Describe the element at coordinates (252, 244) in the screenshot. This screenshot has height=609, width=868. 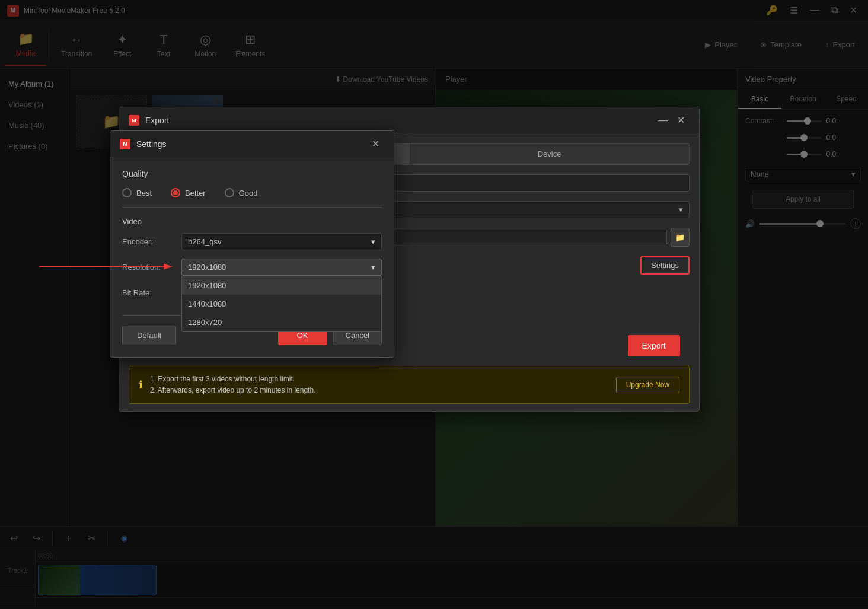
I see `settings-dialog: M Settings ✕ Quality Best Better Good Vi…` at that location.